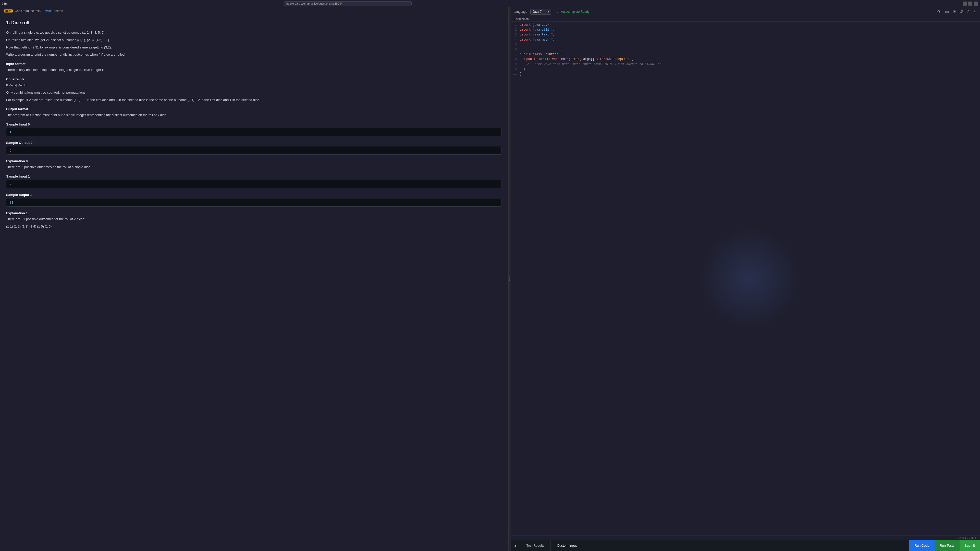 This screenshot has height=551, width=980. What do you see at coordinates (536, 545) in the screenshot?
I see `tab-test-results: Test Results` at bounding box center [536, 545].